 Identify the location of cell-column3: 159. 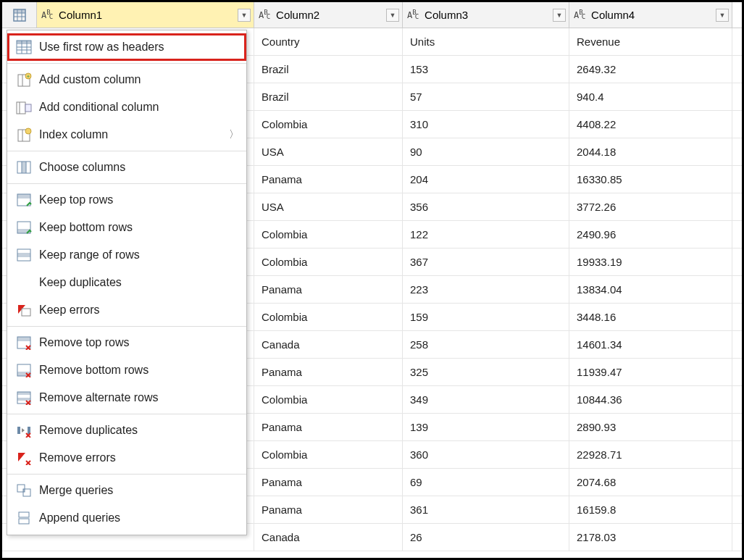
(486, 317).